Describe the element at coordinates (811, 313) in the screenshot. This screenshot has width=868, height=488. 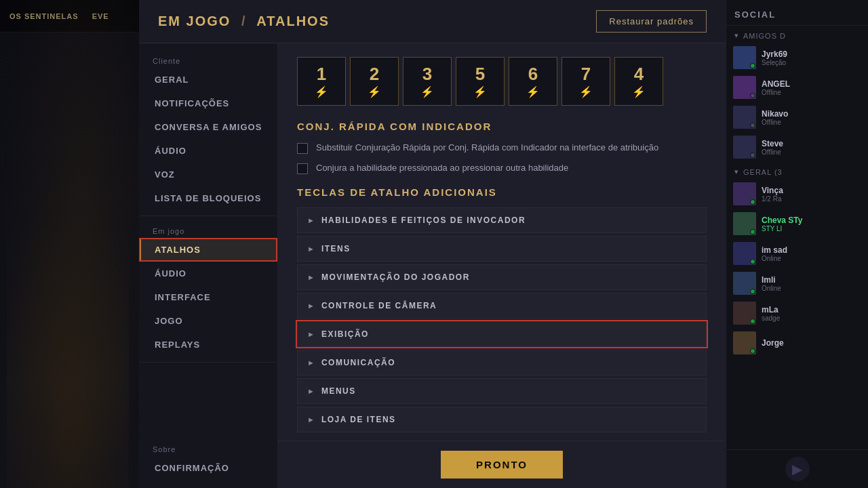
I see `general-friend-info-4: mLa sadge` at that location.